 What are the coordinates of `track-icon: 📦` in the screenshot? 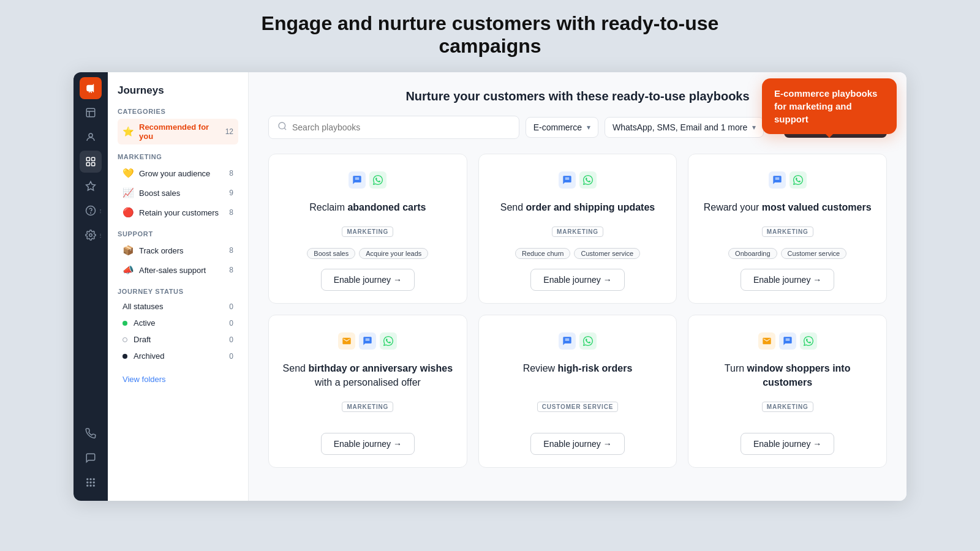 It's located at (129, 250).